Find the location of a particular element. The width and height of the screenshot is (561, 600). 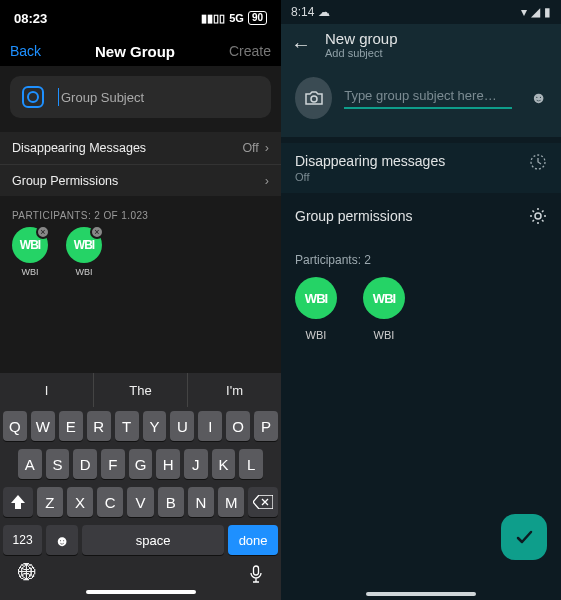

key-r: R is located at coordinates (99, 426).